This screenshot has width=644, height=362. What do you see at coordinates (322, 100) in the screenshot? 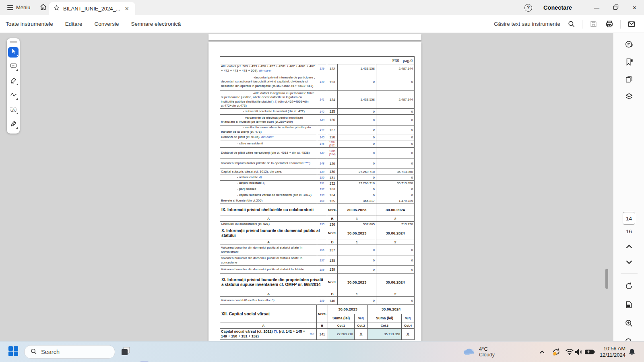
I see `row-code-cell: 141` at bounding box center [322, 100].